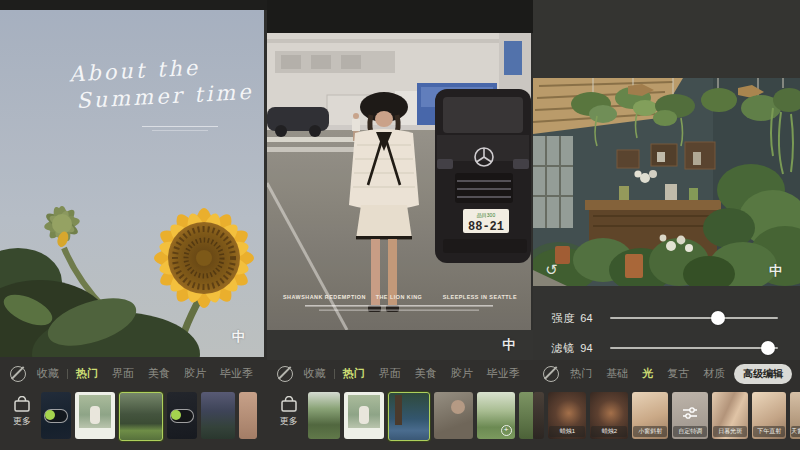  What do you see at coordinates (650, 432) in the screenshot?
I see `filter-name: 小窗斜射` at bounding box center [650, 432].